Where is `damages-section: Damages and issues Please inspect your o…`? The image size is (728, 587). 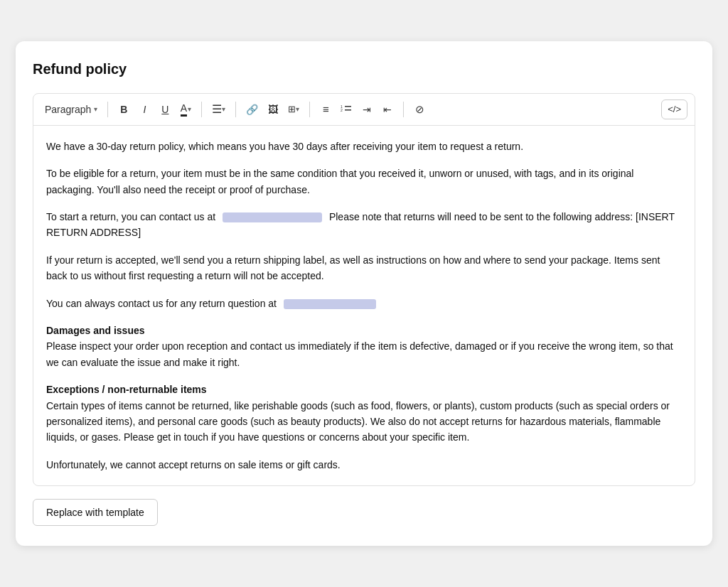
damages-section: Damages and issues Please inspect your o… is located at coordinates (364, 347).